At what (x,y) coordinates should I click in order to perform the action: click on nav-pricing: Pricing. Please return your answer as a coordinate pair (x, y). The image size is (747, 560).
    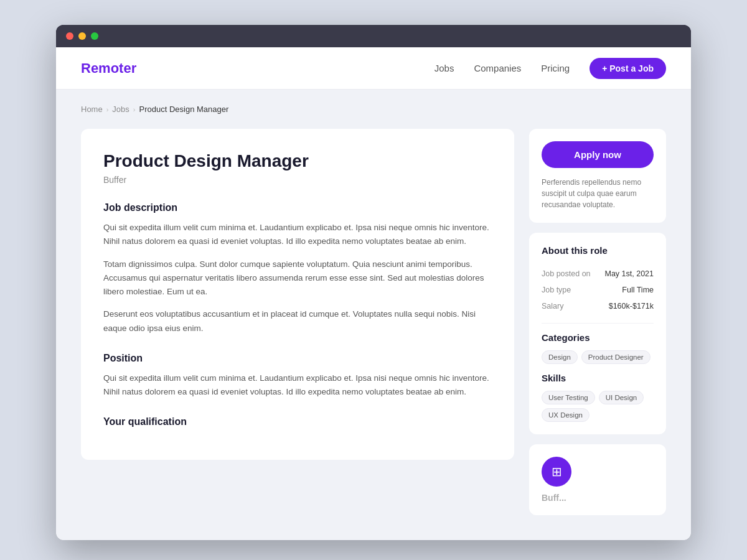
    Looking at the image, I should click on (555, 68).